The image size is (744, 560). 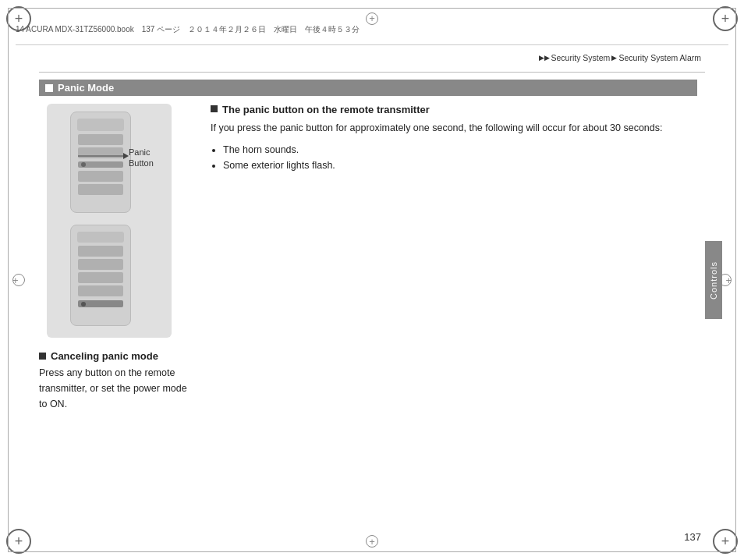 What do you see at coordinates (372, 72) in the screenshot?
I see `top-rule` at bounding box center [372, 72].